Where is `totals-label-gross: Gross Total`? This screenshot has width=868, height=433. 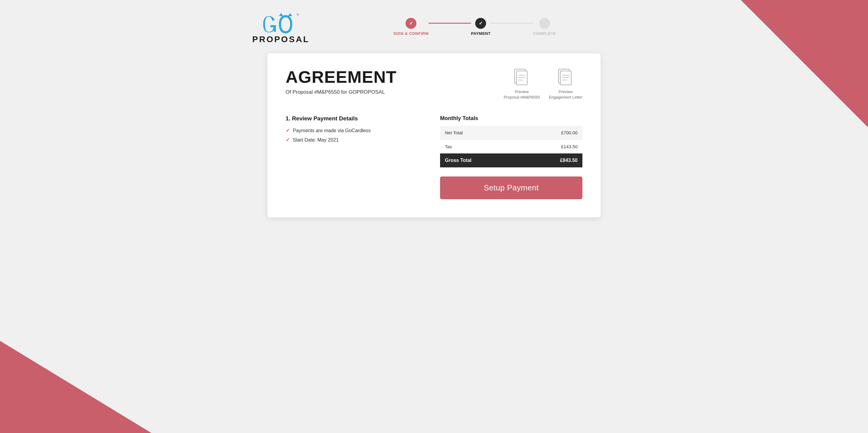 totals-label-gross: Gross Total is located at coordinates (481, 161).